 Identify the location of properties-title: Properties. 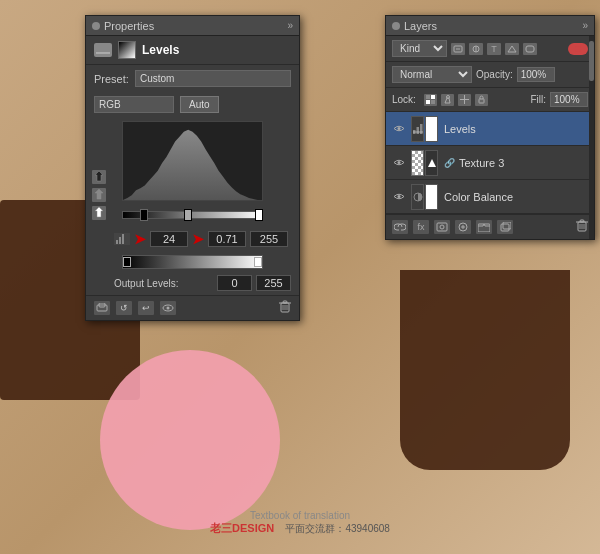
(129, 26).